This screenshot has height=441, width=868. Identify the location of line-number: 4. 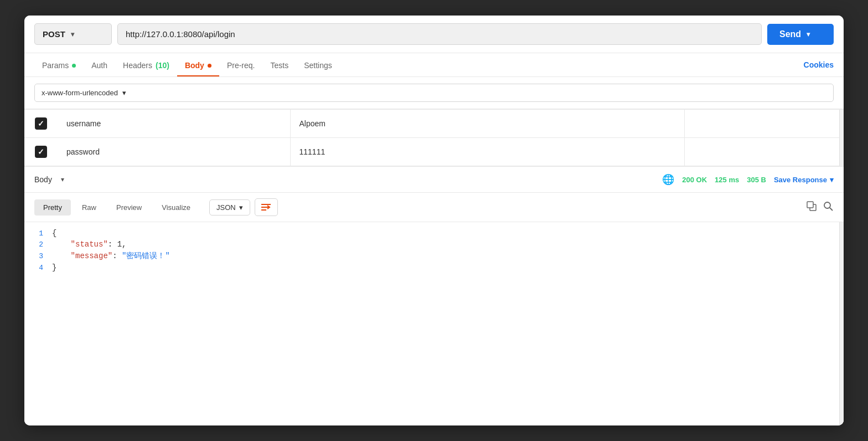
(38, 268).